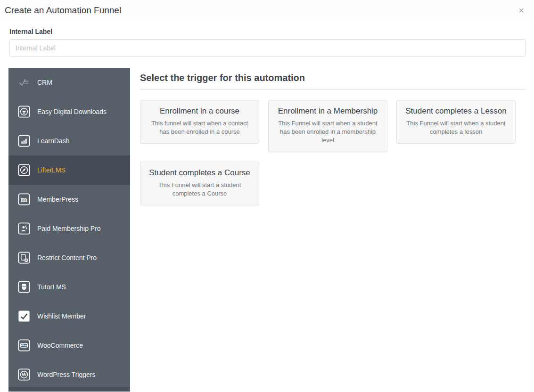 Image resolution: width=534 pixels, height=392 pixels. I want to click on learndash-icon, so click(24, 141).